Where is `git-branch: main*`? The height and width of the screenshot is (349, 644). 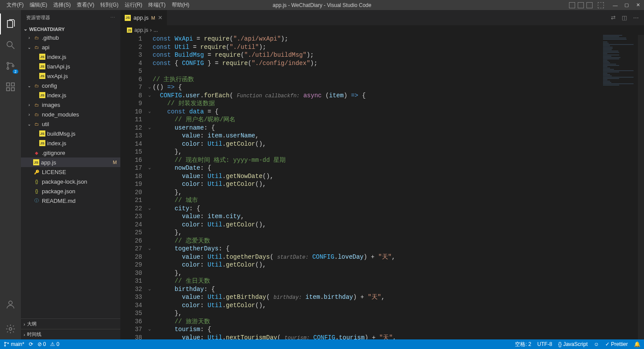 git-branch: main* is located at coordinates (14, 344).